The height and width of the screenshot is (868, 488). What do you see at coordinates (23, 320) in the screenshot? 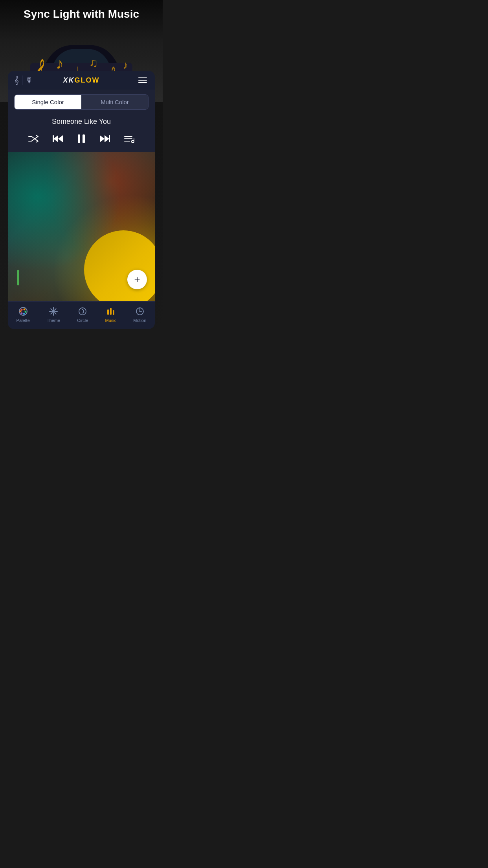
I see `palette-label: Palette` at bounding box center [23, 320].